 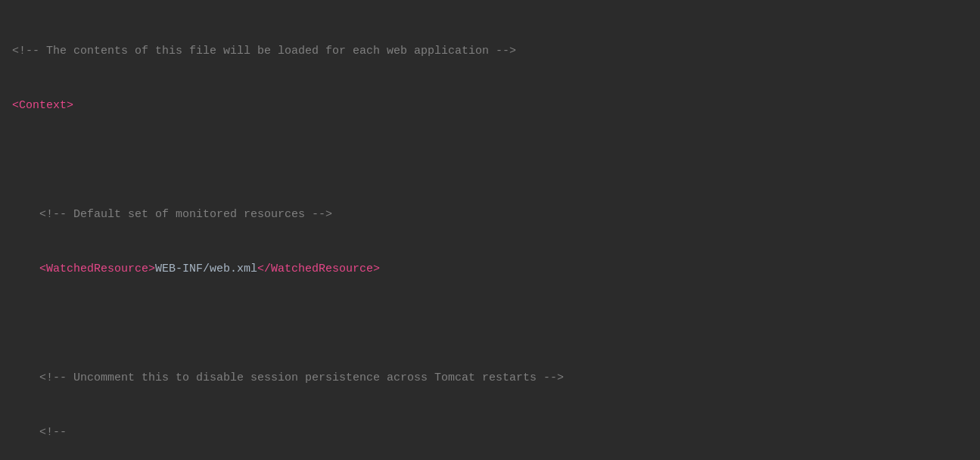 I want to click on comment-1: <!-- The contents of this file will be l…, so click(x=264, y=51).